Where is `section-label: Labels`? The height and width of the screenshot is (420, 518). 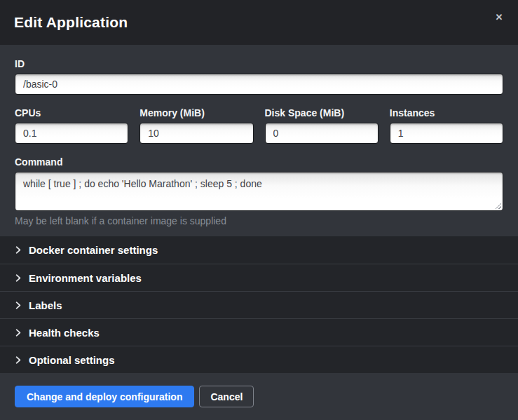 section-label: Labels is located at coordinates (46, 306).